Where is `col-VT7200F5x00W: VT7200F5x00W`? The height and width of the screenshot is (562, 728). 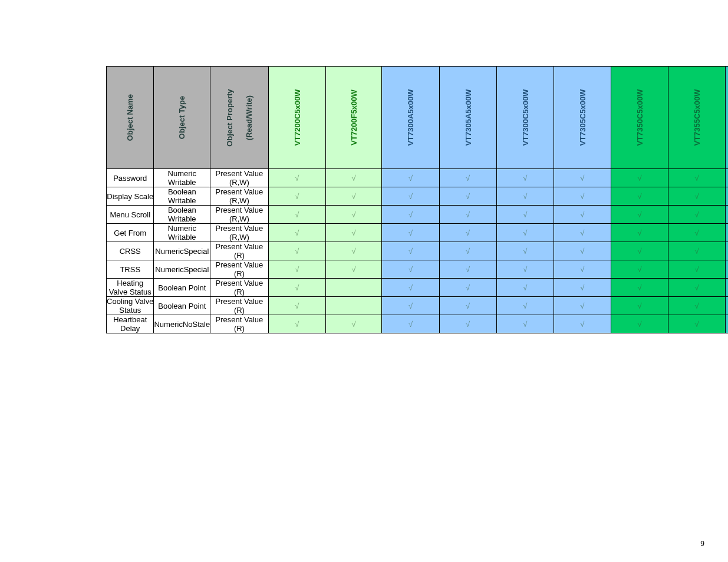 col-VT7200F5x00W: VT7200F5x00W is located at coordinates (354, 118).